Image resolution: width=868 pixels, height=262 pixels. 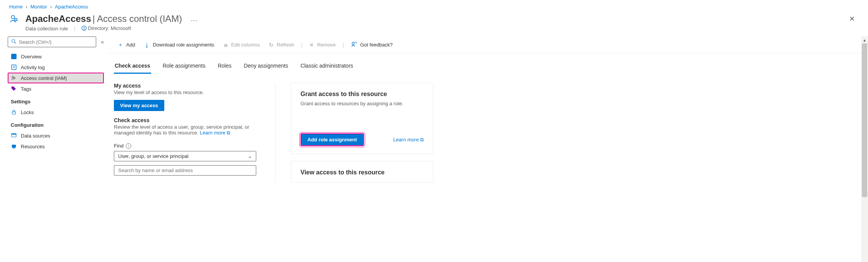 I want to click on overview-icon, so click(x=14, y=56).